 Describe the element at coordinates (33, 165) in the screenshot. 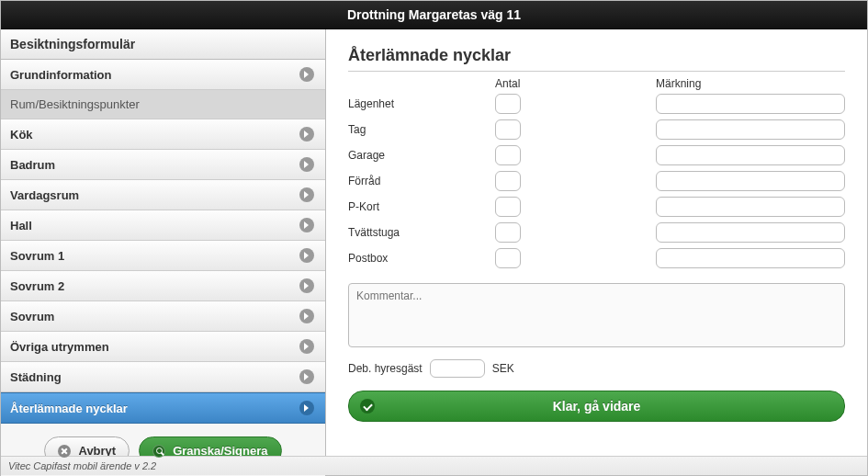

I see `sidebar-item-label: Badrum` at that location.